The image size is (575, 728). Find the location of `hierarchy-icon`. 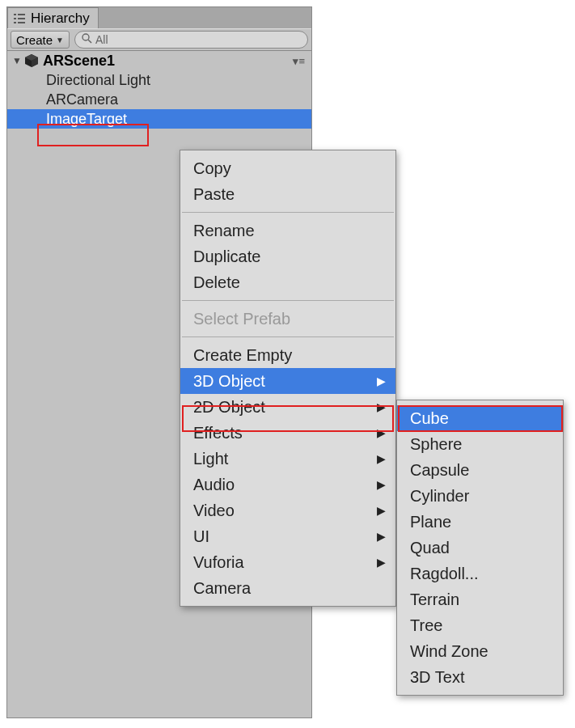

hierarchy-icon is located at coordinates (19, 19).